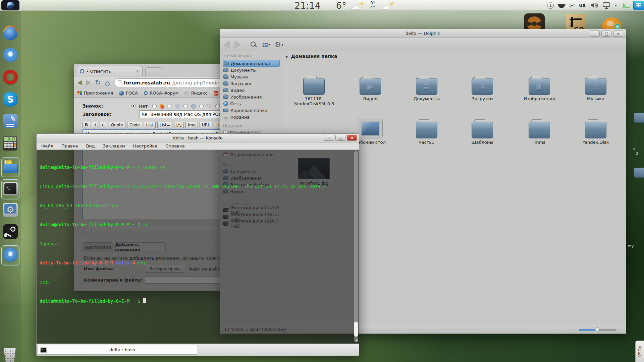  Describe the element at coordinates (341, 5) in the screenshot. I see `weather-current-temp: 6°` at that location.